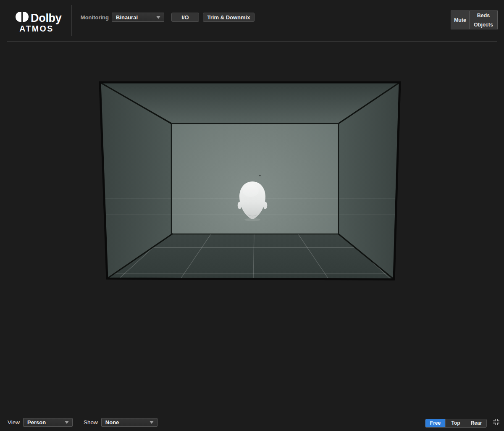 The height and width of the screenshot is (431, 504). What do you see at coordinates (37, 423) in the screenshot?
I see `view-value: Person` at bounding box center [37, 423].